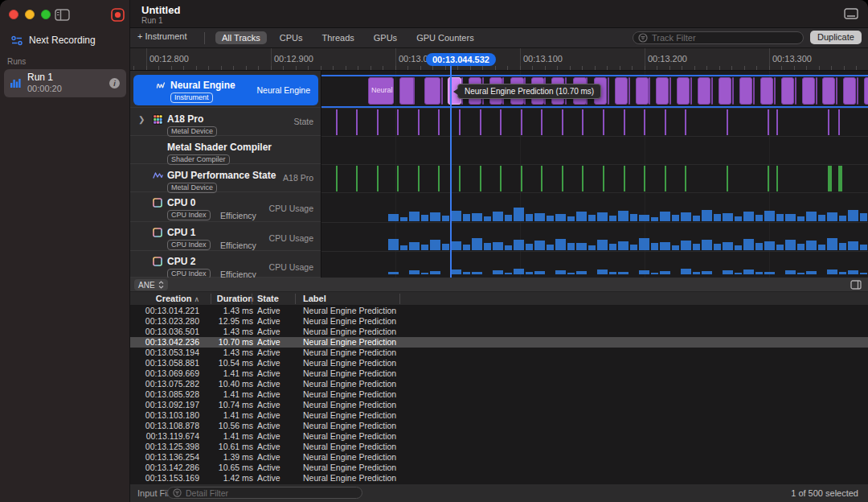  I want to click on ruler-minor-tick, so click(196, 68).